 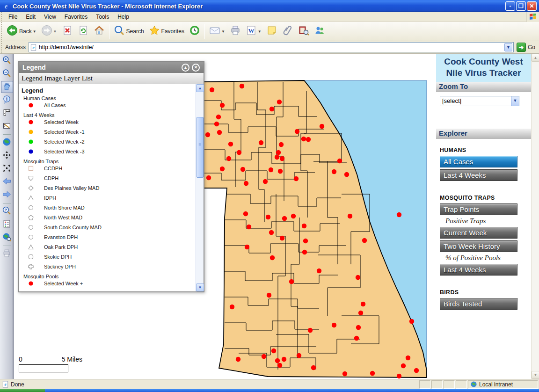 I want to click on messenger-button, so click(x=320, y=31).